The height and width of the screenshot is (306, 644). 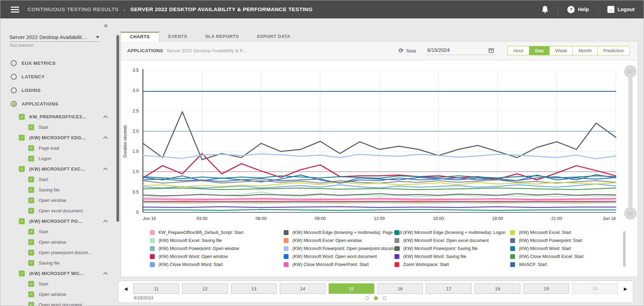 What do you see at coordinates (126, 289) in the screenshot?
I see `previous-days-arrow: ◀` at bounding box center [126, 289].